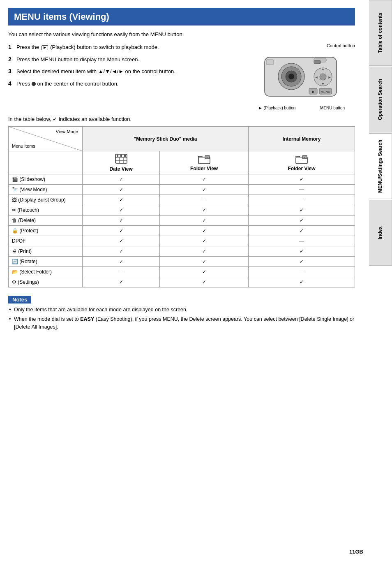 This screenshot has height=563, width=392. Describe the element at coordinates (182, 220) in the screenshot. I see `table-row: 🗑 (Delete)✓✓✓` at that location.